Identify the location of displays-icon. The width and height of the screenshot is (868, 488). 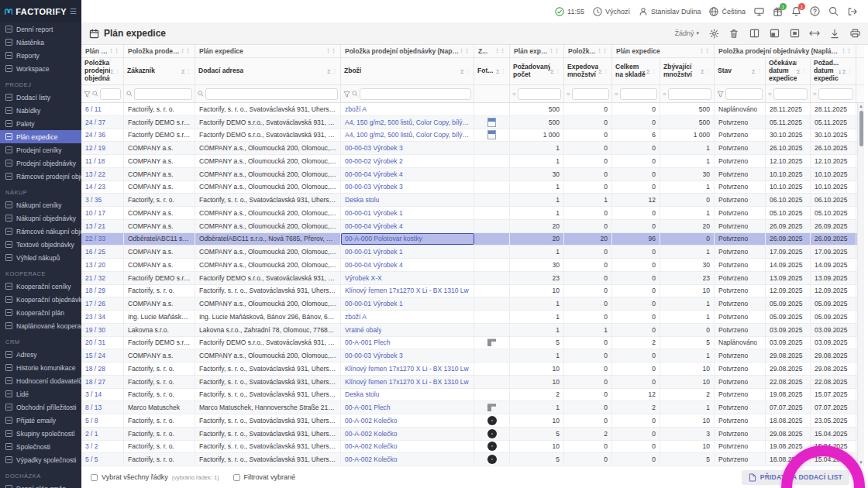
(760, 11).